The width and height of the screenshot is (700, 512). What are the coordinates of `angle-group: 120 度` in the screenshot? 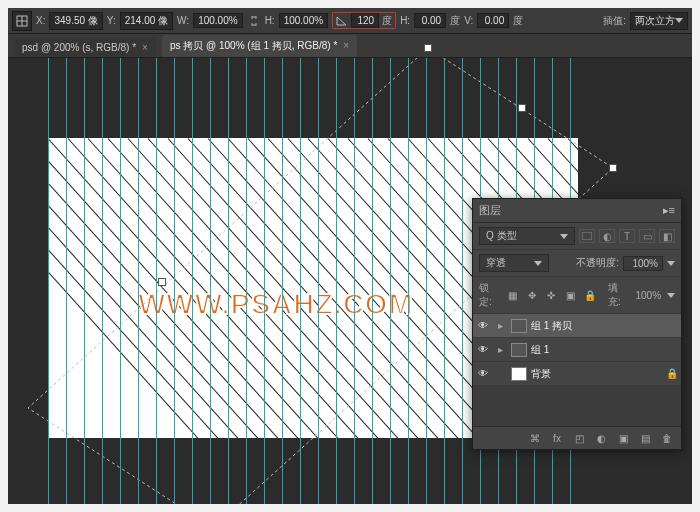 It's located at (364, 20).